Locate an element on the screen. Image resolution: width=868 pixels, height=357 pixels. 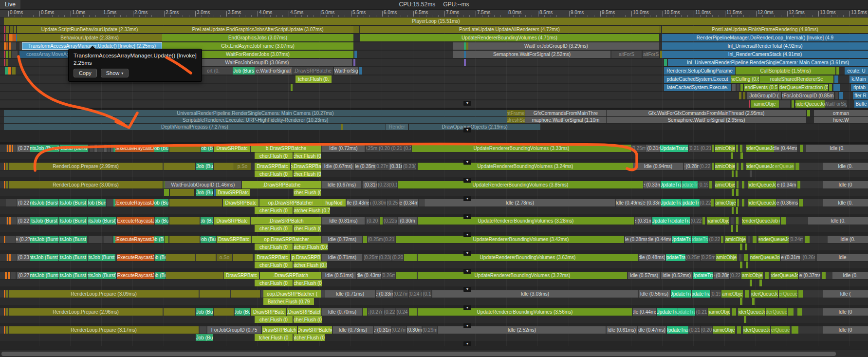
timeline-bar: ob (Bu is located at coordinates (160, 257).